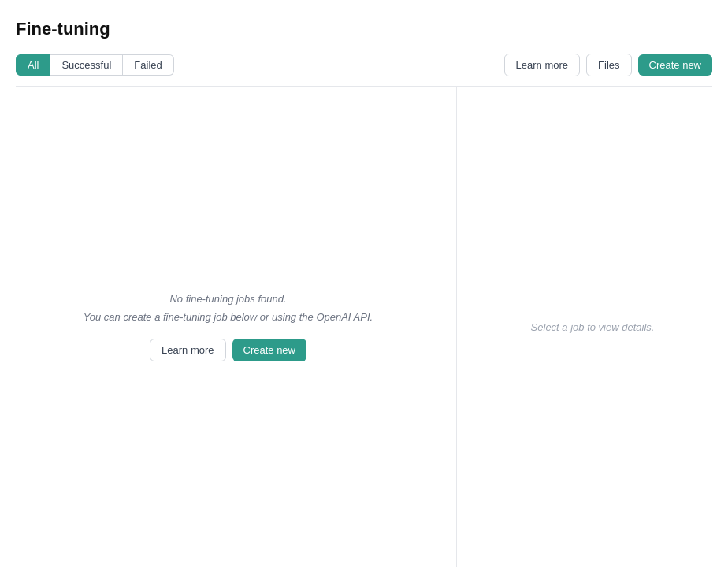 The height and width of the screenshot is (567, 728). What do you see at coordinates (542, 65) in the screenshot?
I see `header-learn-more-button: Learn more` at bounding box center [542, 65].